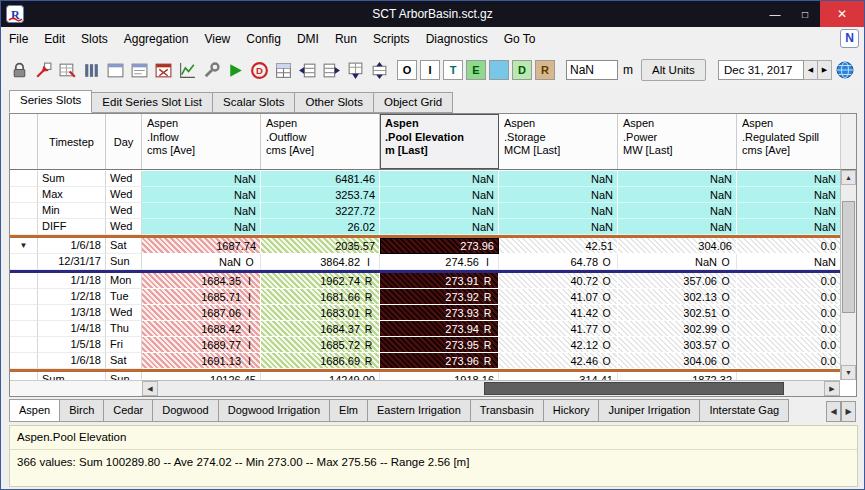  I want to click on alt-units-button: Alt Units, so click(674, 70).